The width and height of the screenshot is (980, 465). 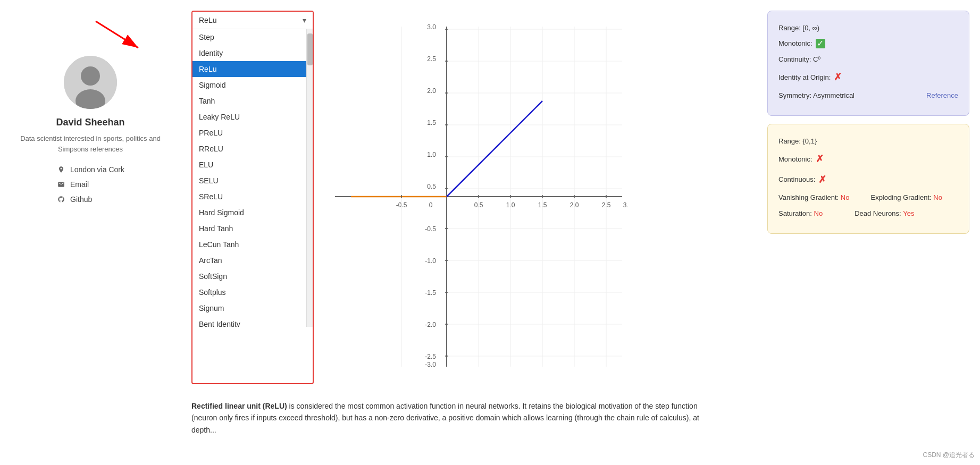 What do you see at coordinates (309, 178) in the screenshot?
I see `scrollbar` at bounding box center [309, 178].